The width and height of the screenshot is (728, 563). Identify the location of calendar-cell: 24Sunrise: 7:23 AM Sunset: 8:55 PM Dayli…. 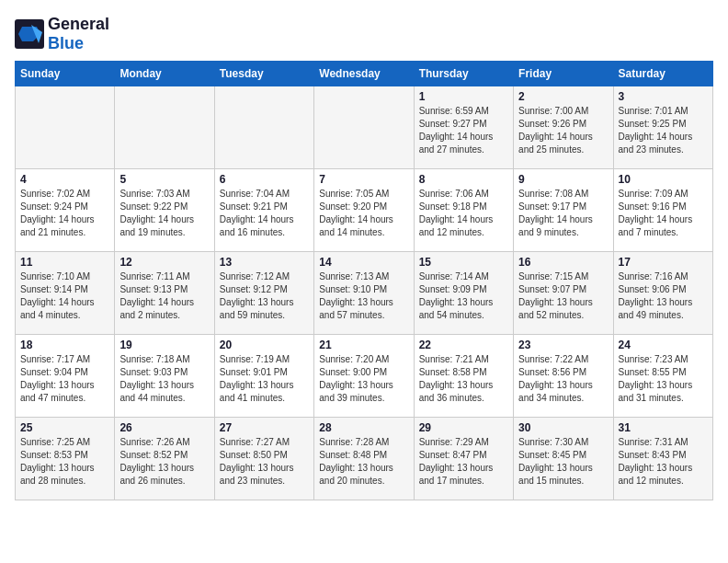
(663, 376).